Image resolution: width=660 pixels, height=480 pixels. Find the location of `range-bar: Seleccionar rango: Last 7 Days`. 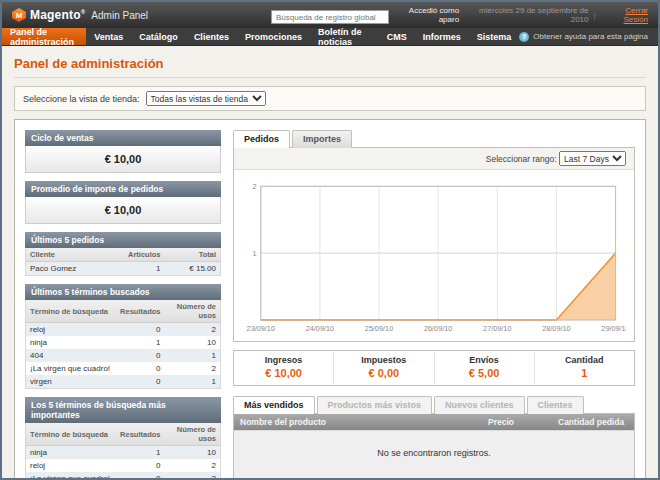

range-bar: Seleccionar rango: Last 7 Days is located at coordinates (434, 159).